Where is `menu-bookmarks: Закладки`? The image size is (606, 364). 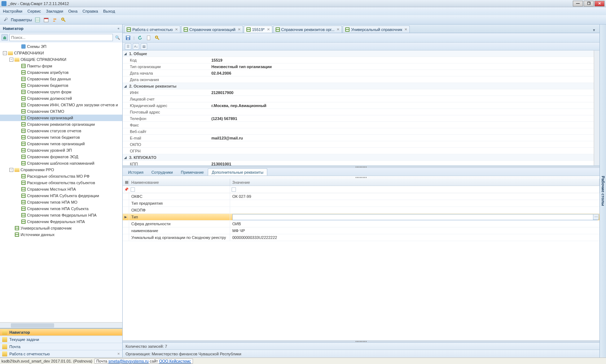
menu-bookmarks: Закладки is located at coordinates (55, 11).